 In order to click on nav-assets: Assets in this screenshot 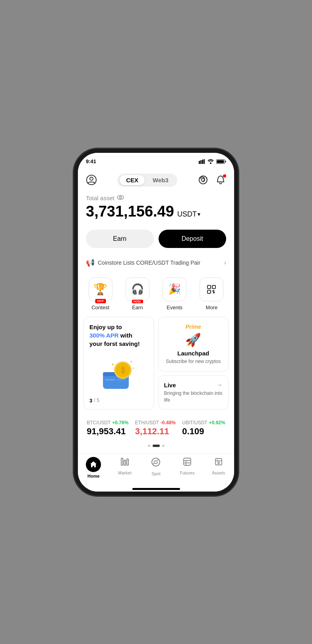, I will do `click(219, 468)`.